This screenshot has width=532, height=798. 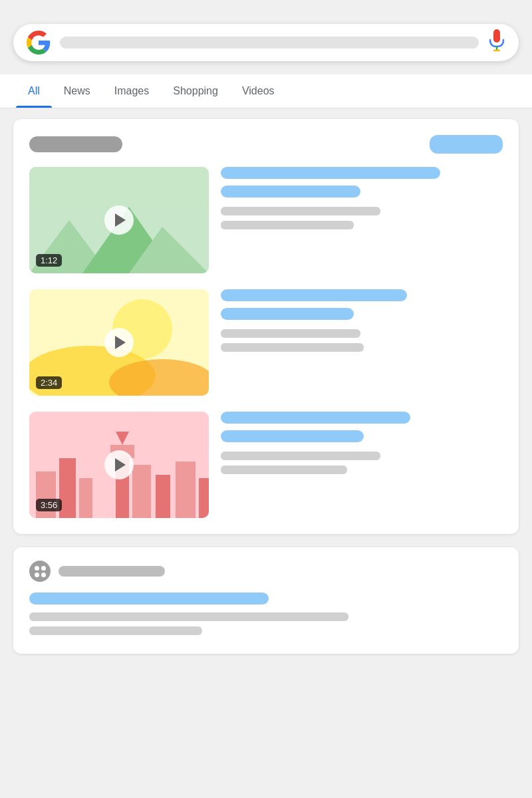 What do you see at coordinates (39, 43) in the screenshot?
I see `google-logo` at bounding box center [39, 43].